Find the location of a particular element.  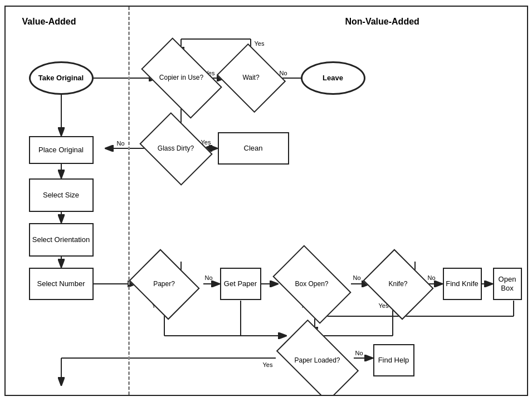

place-original-shape: Place Original is located at coordinates (61, 150).